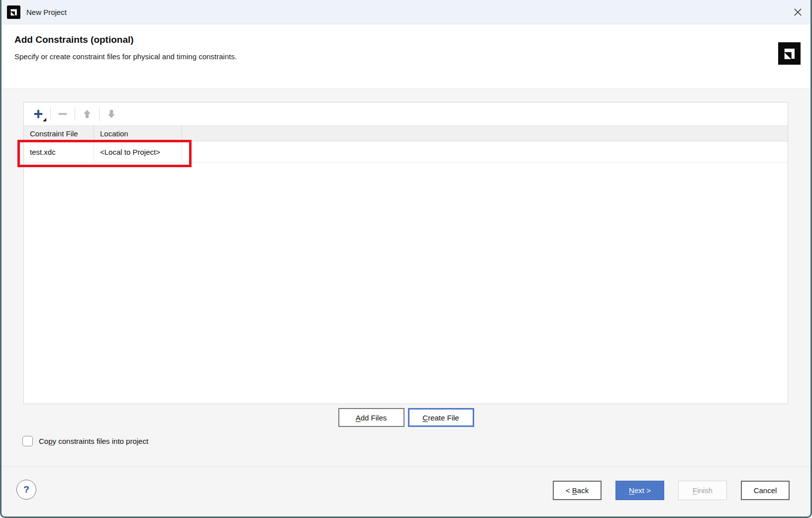  Describe the element at coordinates (406, 12) in the screenshot. I see `title-bar: New Project` at that location.